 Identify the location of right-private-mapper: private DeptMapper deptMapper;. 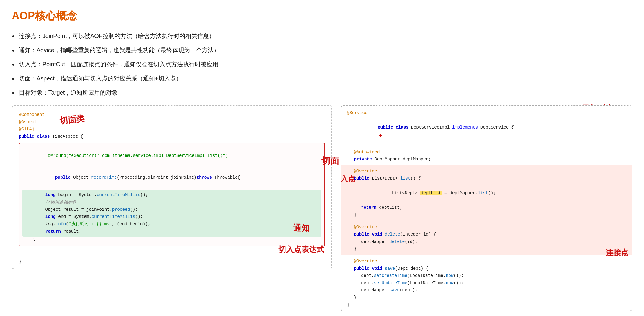
(486, 159).